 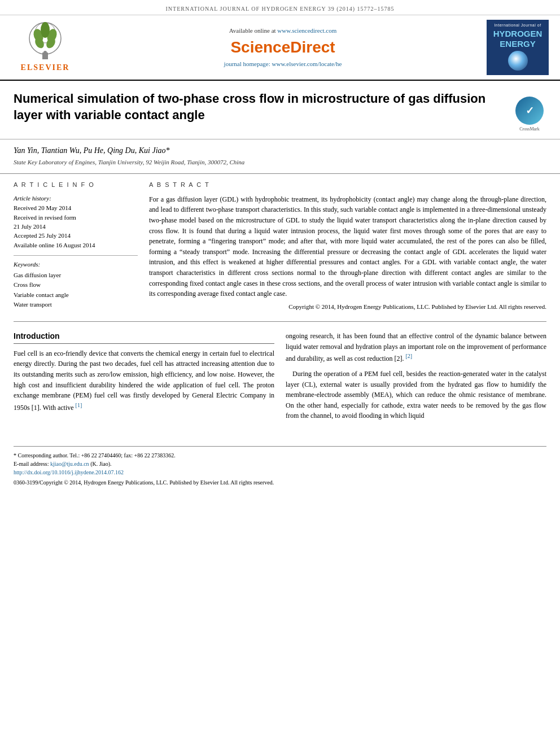 I want to click on article-info-column: A R T I C L E I N F O Article history: R…, so click(x=76, y=246).